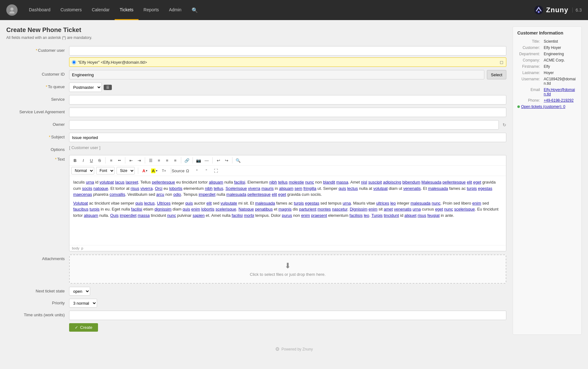 Image resolution: width=588 pixels, height=369 pixels. What do you see at coordinates (131, 160) in the screenshot?
I see `outdent-button: ⇤` at bounding box center [131, 160].